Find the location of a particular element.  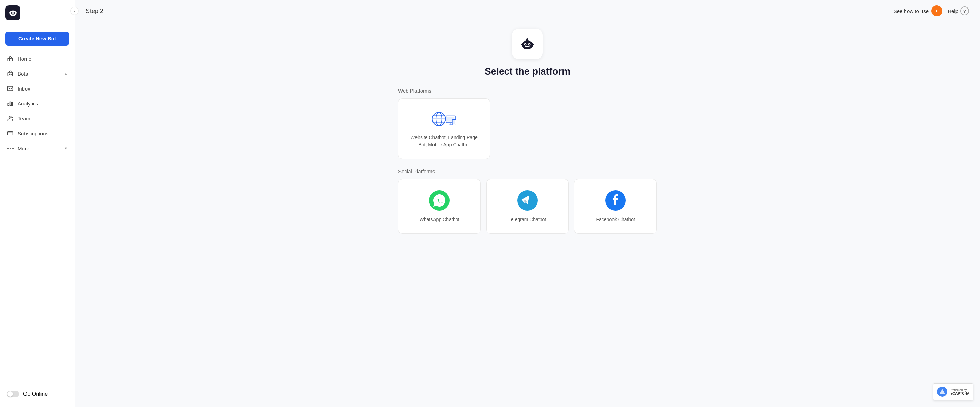

web-platform-icon is located at coordinates (444, 119).